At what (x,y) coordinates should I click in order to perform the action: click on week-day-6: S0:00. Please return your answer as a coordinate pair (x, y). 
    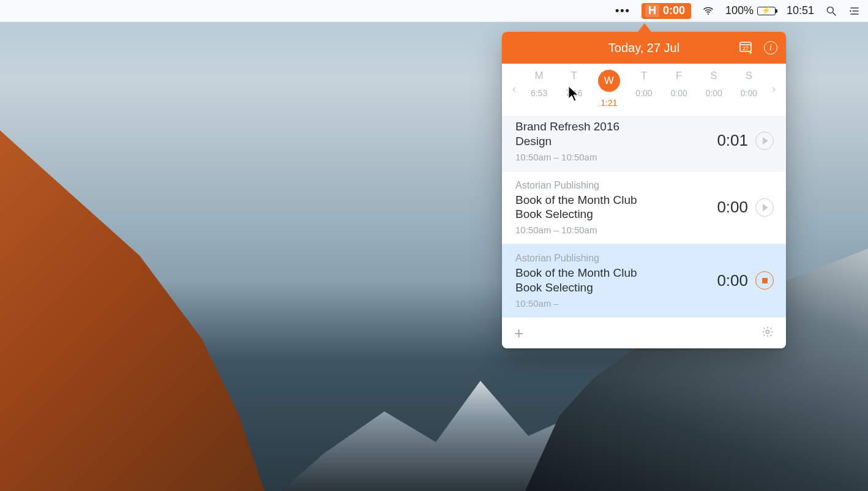
    Looking at the image, I should click on (749, 89).